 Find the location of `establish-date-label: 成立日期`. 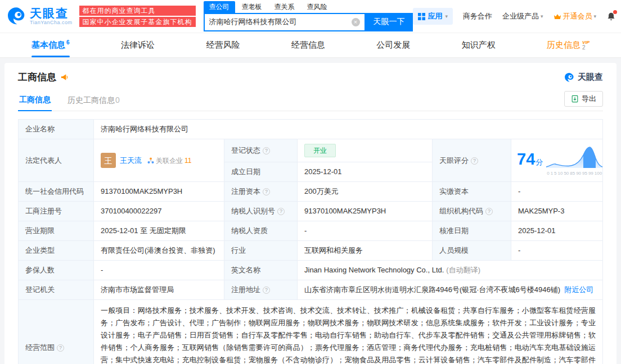

establish-date-label: 成立日期 is located at coordinates (261, 172).